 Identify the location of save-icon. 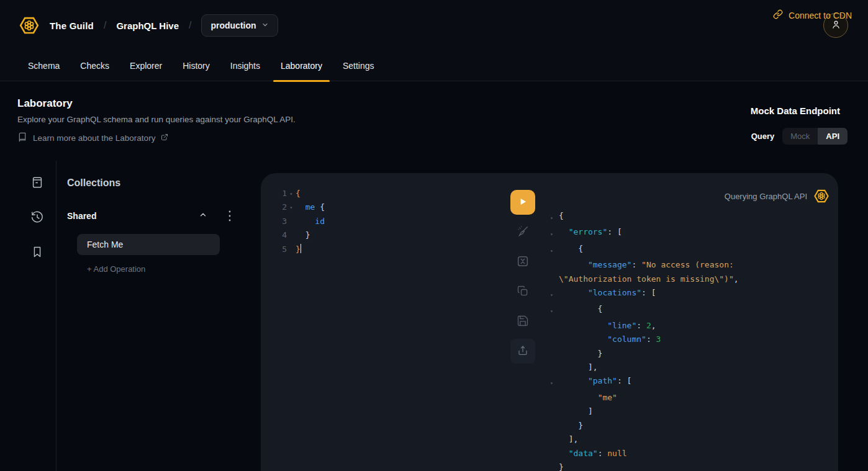
(523, 321).